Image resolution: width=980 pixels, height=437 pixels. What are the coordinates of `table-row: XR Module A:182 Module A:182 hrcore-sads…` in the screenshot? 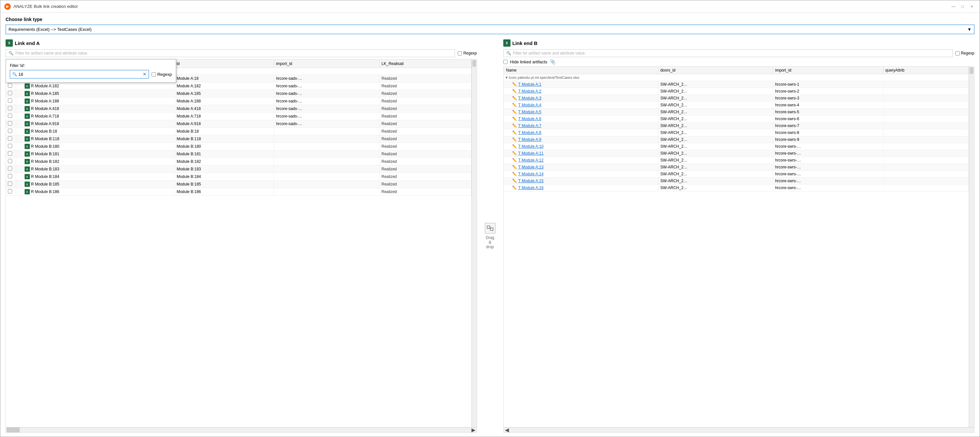 It's located at (239, 86).